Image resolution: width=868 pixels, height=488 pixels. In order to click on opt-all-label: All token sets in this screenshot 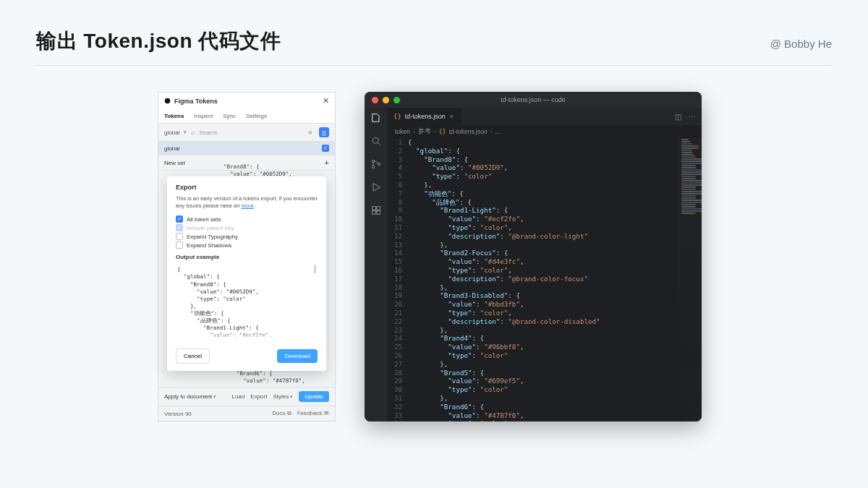, I will do `click(204, 220)`.